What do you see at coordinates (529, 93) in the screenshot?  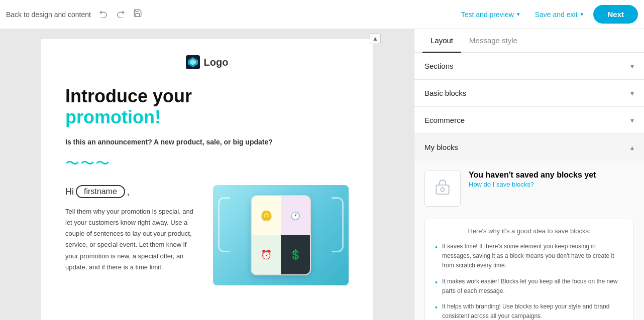 I see `basic-blocks-header: Basic blocks ▾` at bounding box center [529, 93].